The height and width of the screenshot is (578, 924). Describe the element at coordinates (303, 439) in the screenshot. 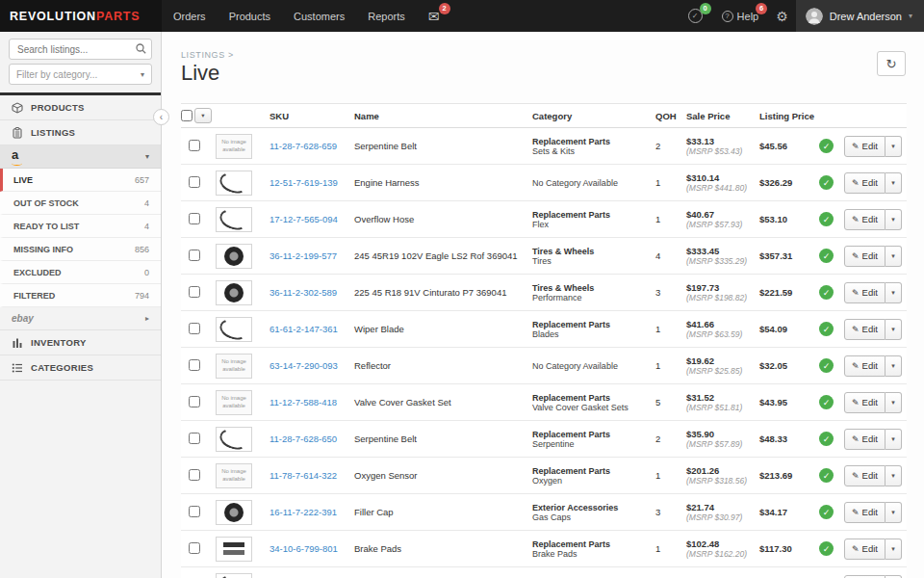

I see `sku-link: 11-28-7-628-650` at that location.